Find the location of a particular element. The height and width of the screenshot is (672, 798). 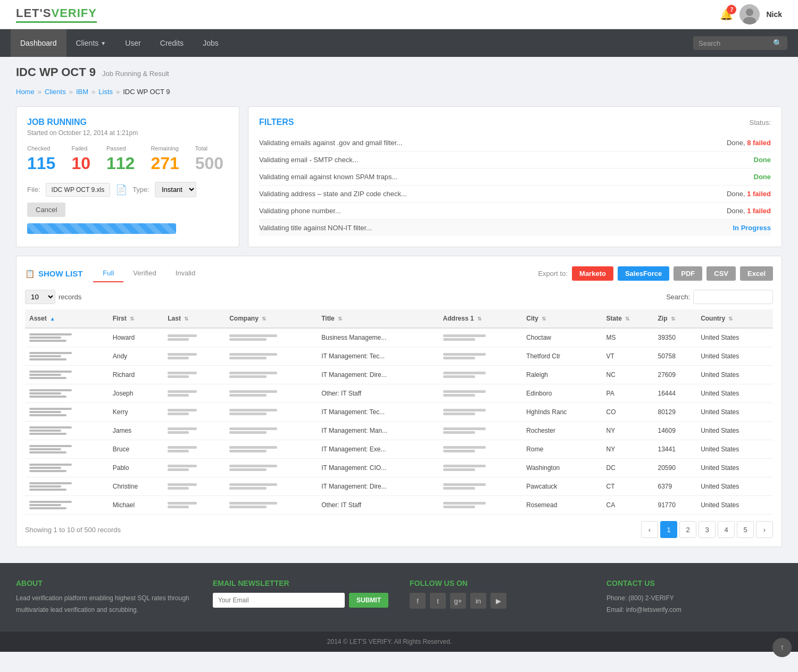

page-prev-button: ‹ is located at coordinates (650, 530).